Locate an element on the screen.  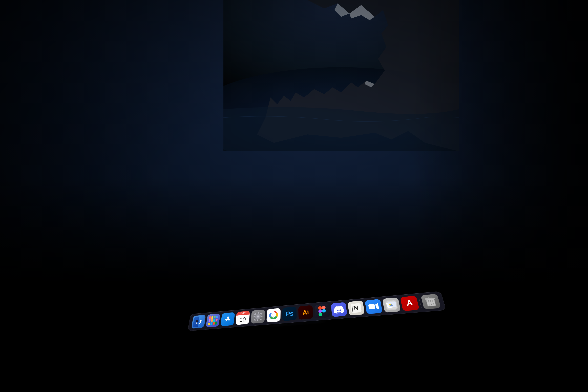
dock-item-discord is located at coordinates (339, 310).